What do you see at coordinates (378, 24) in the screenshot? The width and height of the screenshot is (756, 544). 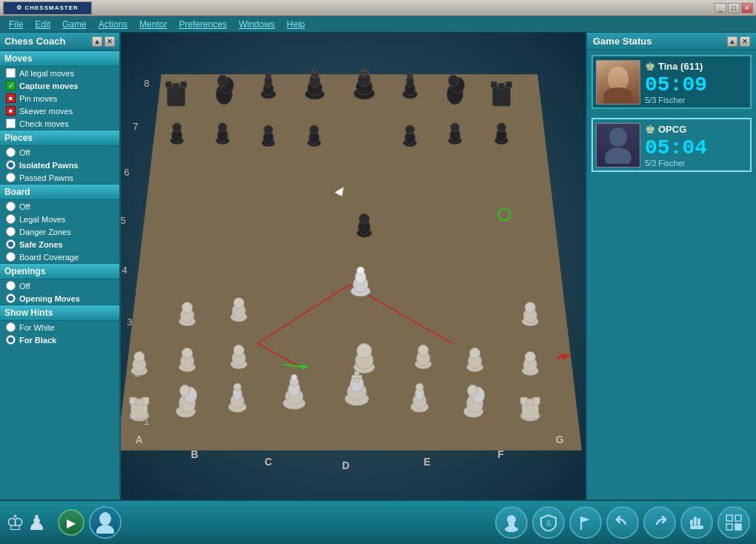 I see `menu-bar: File Edit Game Actions Mentor Preference…` at bounding box center [378, 24].